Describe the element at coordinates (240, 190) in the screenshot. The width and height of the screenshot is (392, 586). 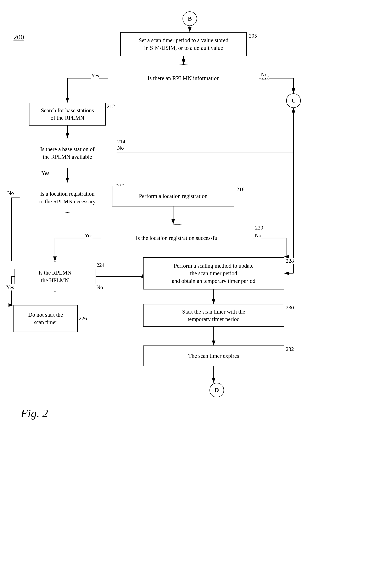
I see `ref-218: 218` at that location.